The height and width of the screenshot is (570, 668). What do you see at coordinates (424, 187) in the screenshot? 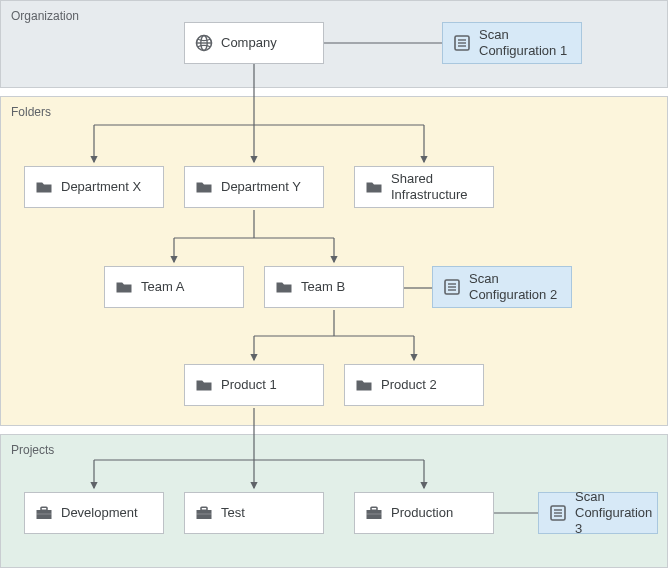
I see `node-shared-infrastructure: SharedInfrastructure` at bounding box center [424, 187].